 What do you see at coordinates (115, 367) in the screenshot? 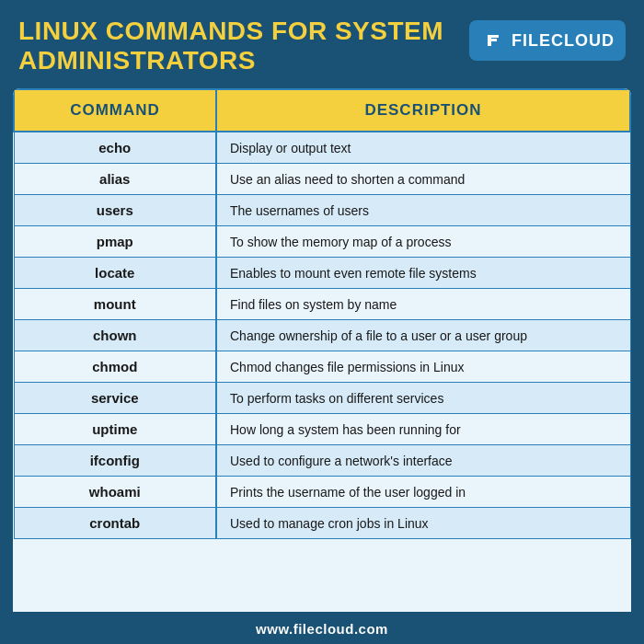
I see `command-cell: chmod` at bounding box center [115, 367].